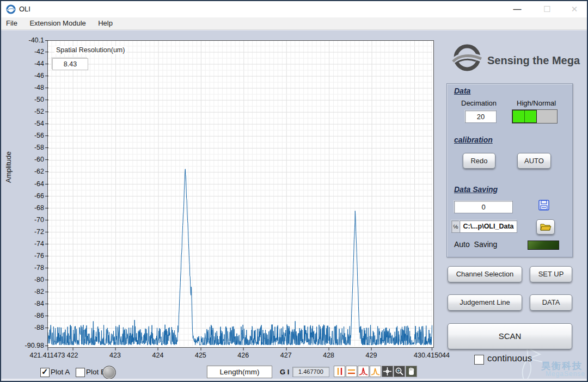 Image resolution: width=588 pixels, height=382 pixels. What do you see at coordinates (294, 380) in the screenshot?
I see `window-bottom-edge` at bounding box center [294, 380].